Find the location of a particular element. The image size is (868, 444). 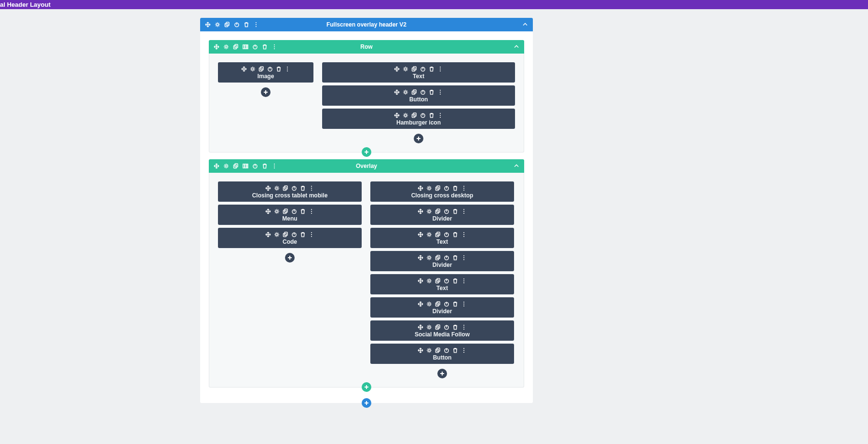

module: Closing cross tablet mobile is located at coordinates (290, 192).